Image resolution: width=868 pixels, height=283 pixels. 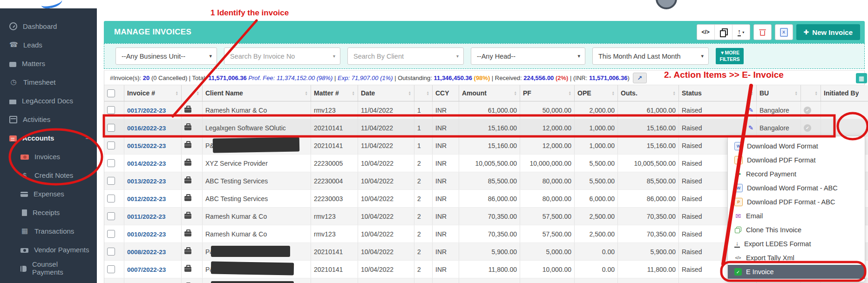 What do you see at coordinates (48, 101) in the screenshot?
I see `sidebar-item-legaccord-docs: LegAccord Docs` at bounding box center [48, 101].